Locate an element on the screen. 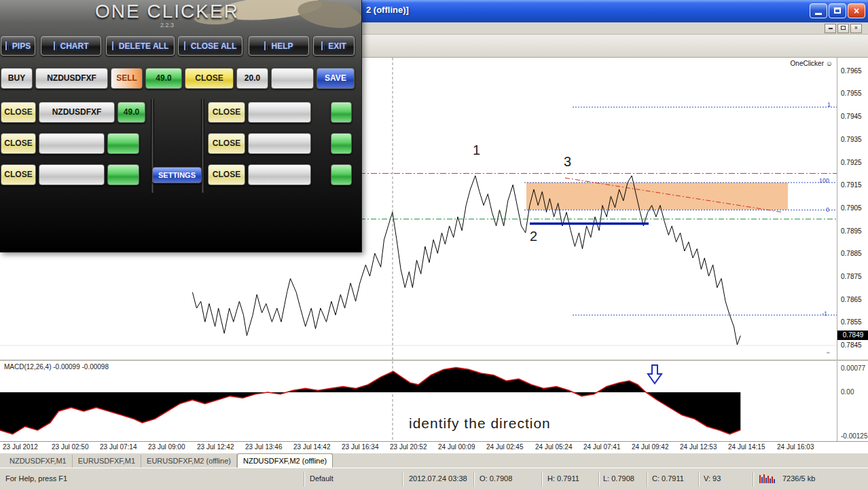 The width and height of the screenshot is (868, 490). settings-button: SETTINGS is located at coordinates (177, 175).